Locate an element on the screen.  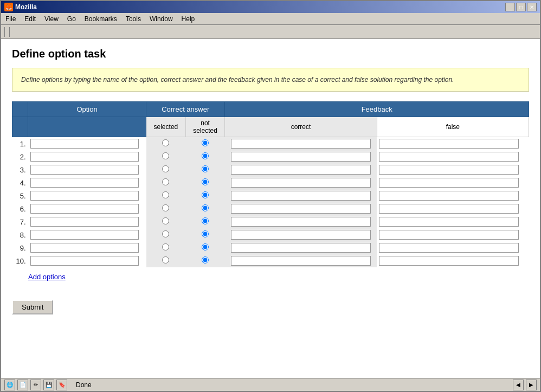
col-not-selected-header: not selected is located at coordinates (205, 127).